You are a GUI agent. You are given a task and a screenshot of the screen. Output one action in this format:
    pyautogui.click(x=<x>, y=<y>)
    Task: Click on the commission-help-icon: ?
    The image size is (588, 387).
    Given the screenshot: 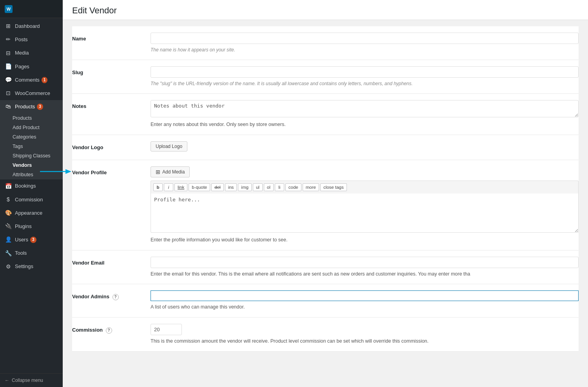 What is the action you would take?
    pyautogui.click(x=109, y=330)
    